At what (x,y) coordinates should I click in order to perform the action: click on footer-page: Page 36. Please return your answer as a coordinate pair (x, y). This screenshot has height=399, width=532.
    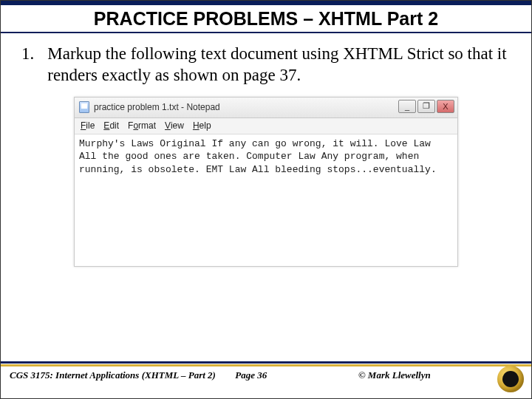
    Looking at the image, I should click on (297, 375).